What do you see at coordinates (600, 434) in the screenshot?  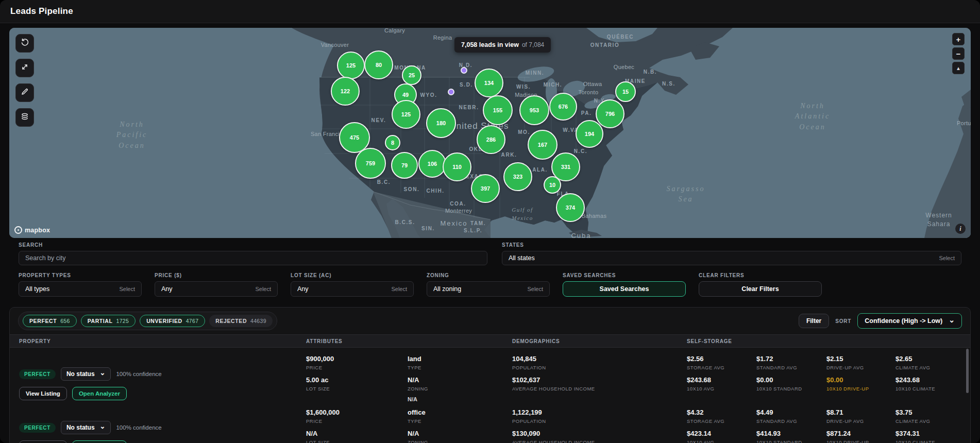 I see `income-value: $130,090` at bounding box center [600, 434].